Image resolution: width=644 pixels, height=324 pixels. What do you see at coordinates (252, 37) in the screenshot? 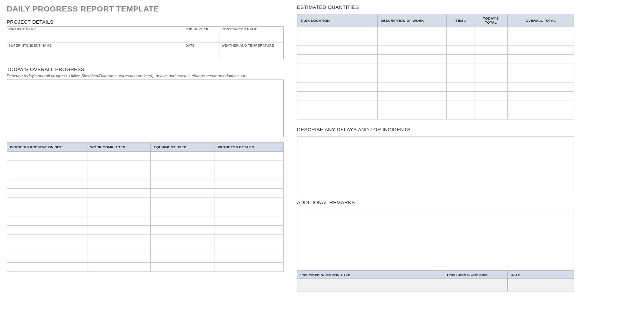
I see `contractor-name-field` at bounding box center [252, 37].